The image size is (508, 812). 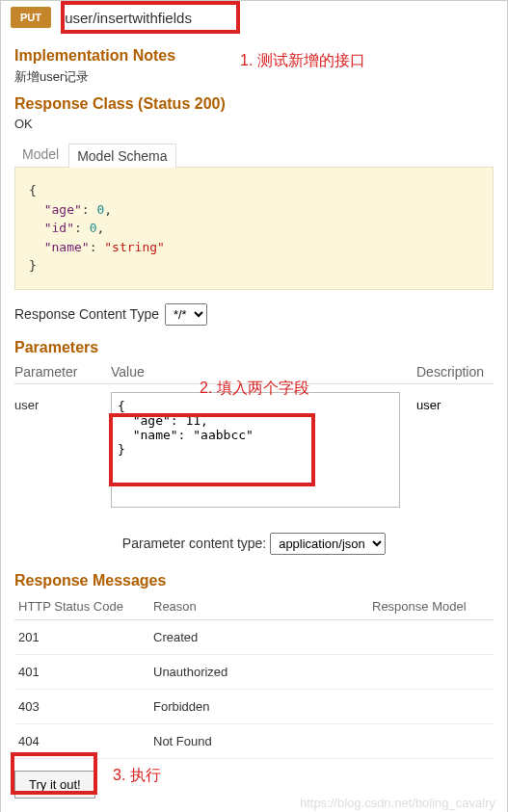 I want to click on rm-reason: Forbidden, so click(x=258, y=706).